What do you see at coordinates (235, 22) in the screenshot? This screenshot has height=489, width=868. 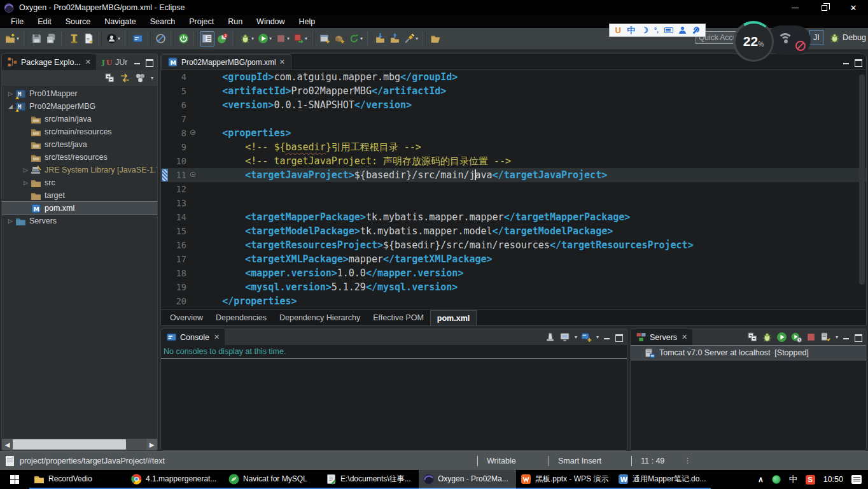 I see `menu-run: Run` at bounding box center [235, 22].